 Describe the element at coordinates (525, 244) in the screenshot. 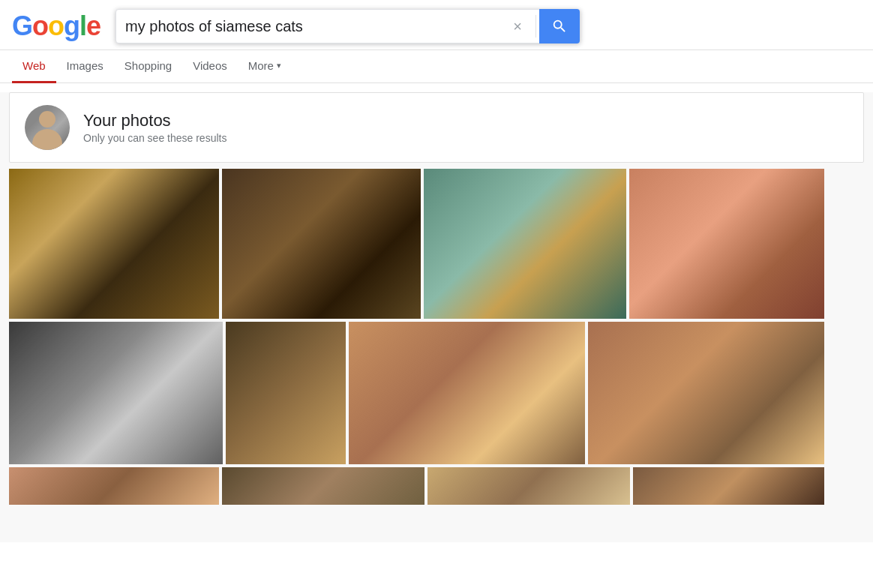

I see `photo-3-placeholder` at that location.